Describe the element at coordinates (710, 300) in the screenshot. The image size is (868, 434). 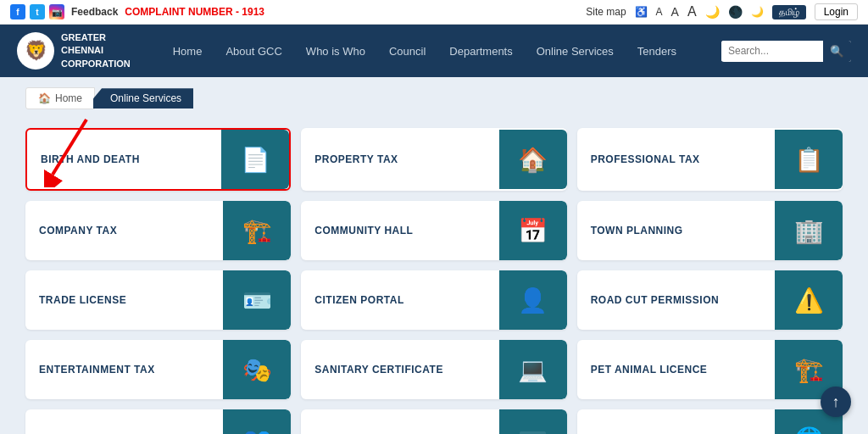
I see `service-card-road-cut: ROAD CUT PERMISSION⚠️` at that location.